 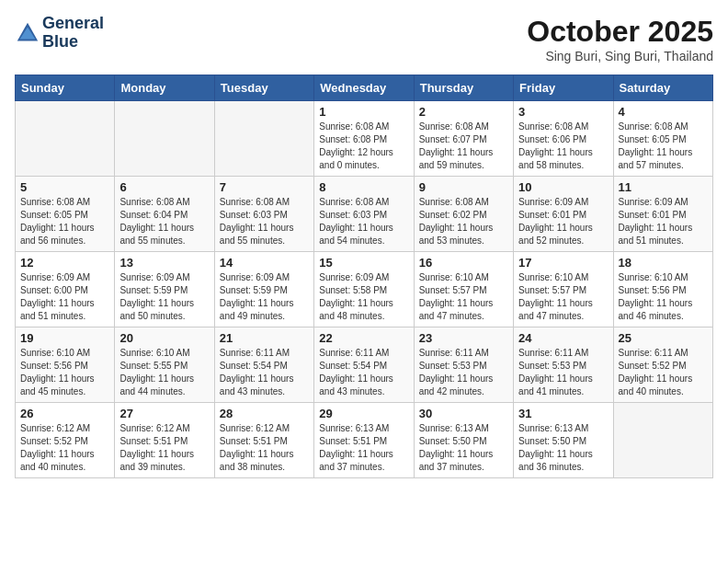 What do you see at coordinates (563, 188) in the screenshot?
I see `day-number: 10` at bounding box center [563, 188].